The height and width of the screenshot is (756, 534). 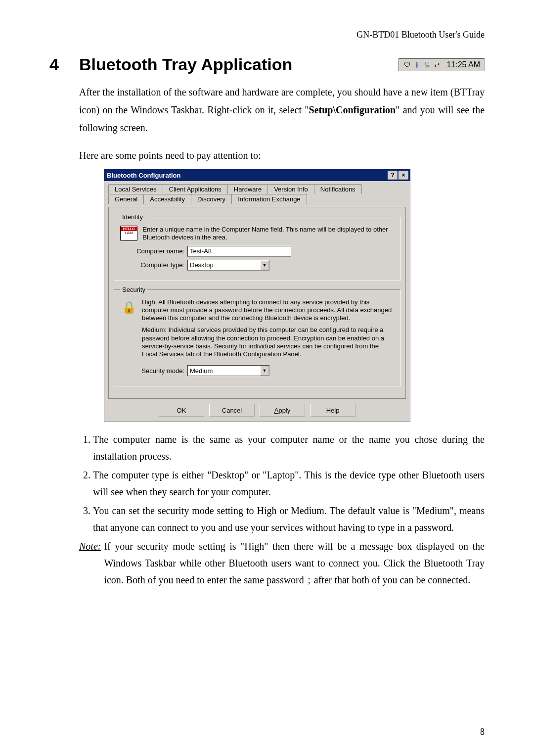 What do you see at coordinates (126, 199) in the screenshot?
I see `tab-general: General` at bounding box center [126, 199].